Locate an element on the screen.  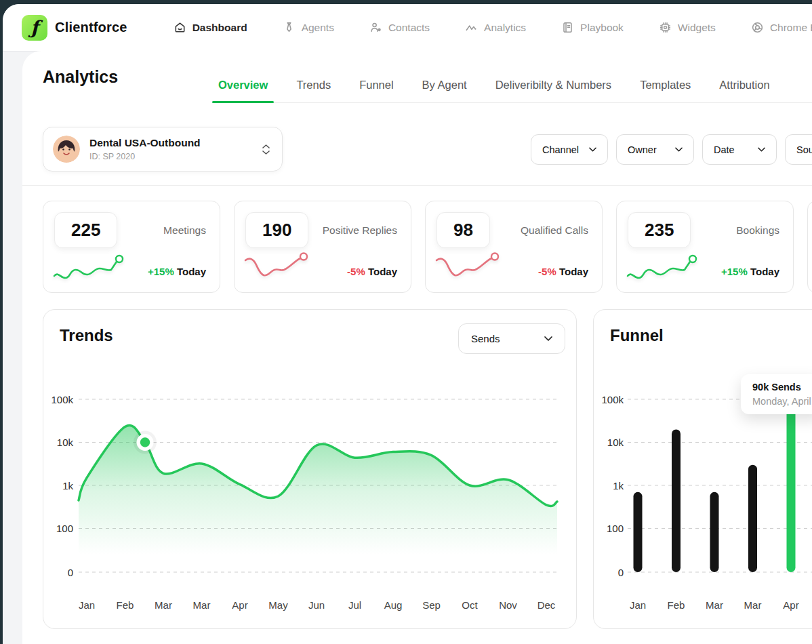
filter-date: Date is located at coordinates (739, 149).